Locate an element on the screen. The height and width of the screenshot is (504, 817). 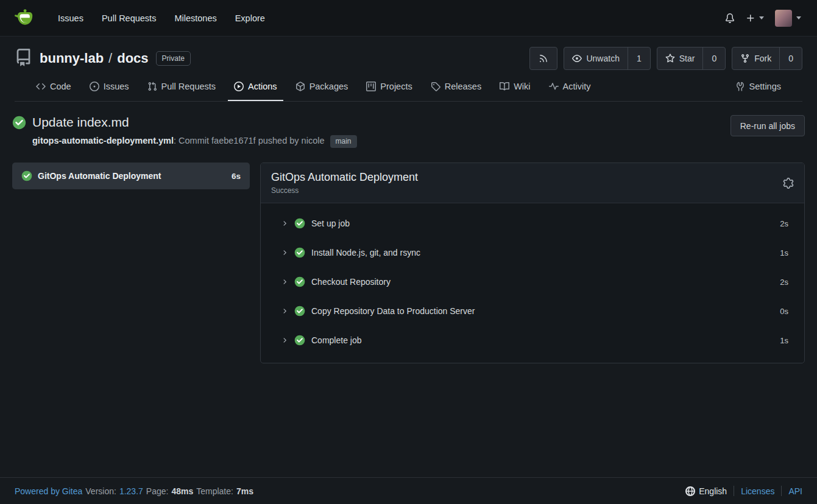
bell-icon is located at coordinates (730, 18).